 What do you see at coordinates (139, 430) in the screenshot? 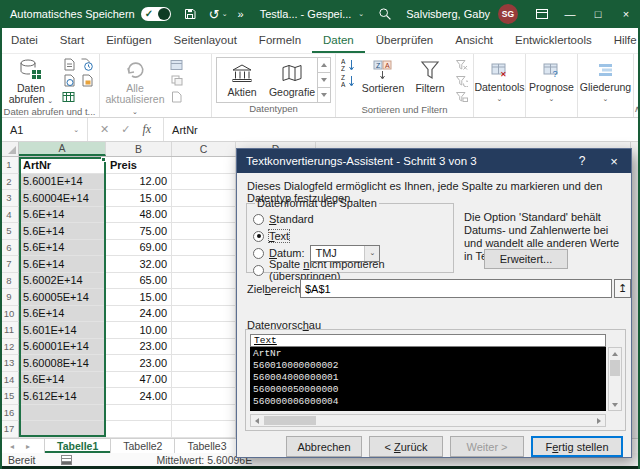
I see `cell-b17` at bounding box center [139, 430].